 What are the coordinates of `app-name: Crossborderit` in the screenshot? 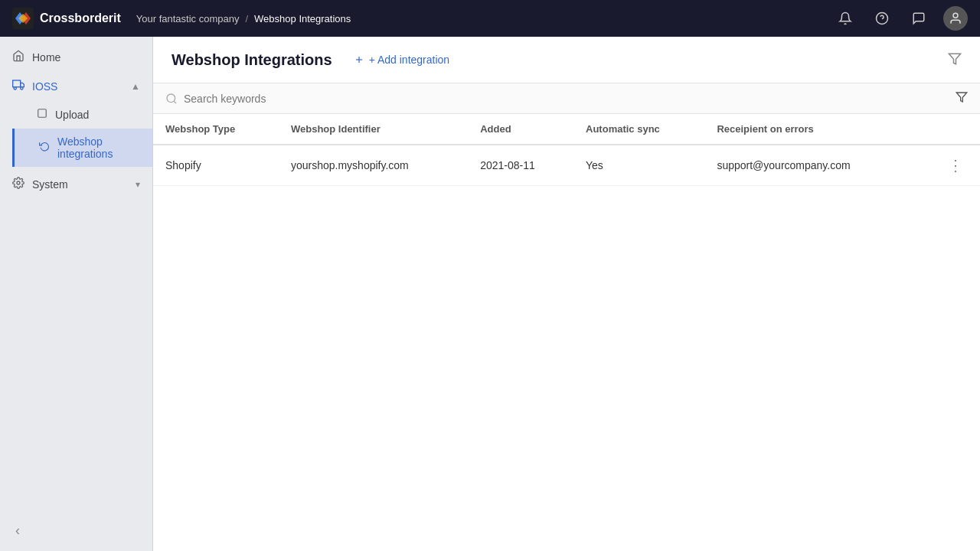 It's located at (80, 18).